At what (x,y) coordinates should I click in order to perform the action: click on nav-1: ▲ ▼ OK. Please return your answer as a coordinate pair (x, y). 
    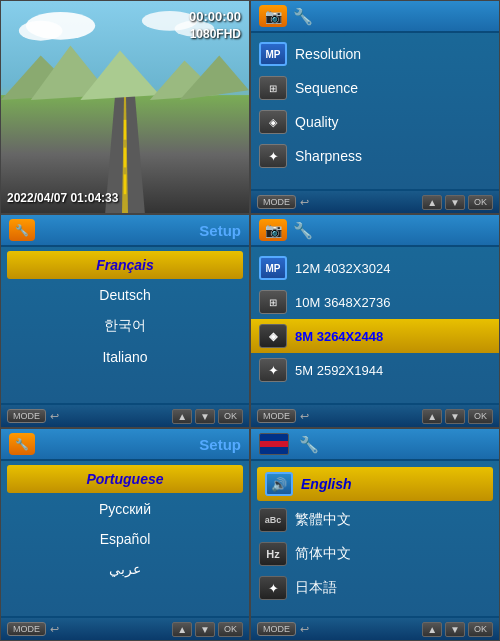
    Looking at the image, I should click on (208, 416).